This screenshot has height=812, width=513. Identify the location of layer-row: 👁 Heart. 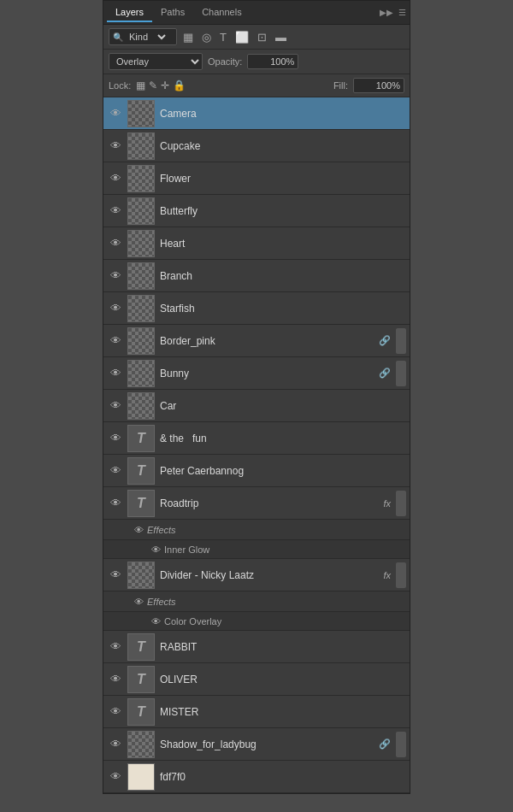
(256, 244).